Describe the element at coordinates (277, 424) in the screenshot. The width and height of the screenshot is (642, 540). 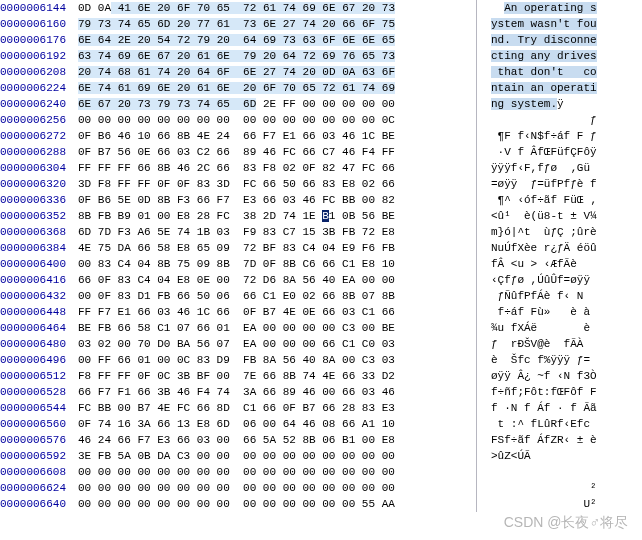
I see `bytes-row: 0F 74 16 3A 66 13 E8 6D 06 00 64 46 08 6…` at that location.